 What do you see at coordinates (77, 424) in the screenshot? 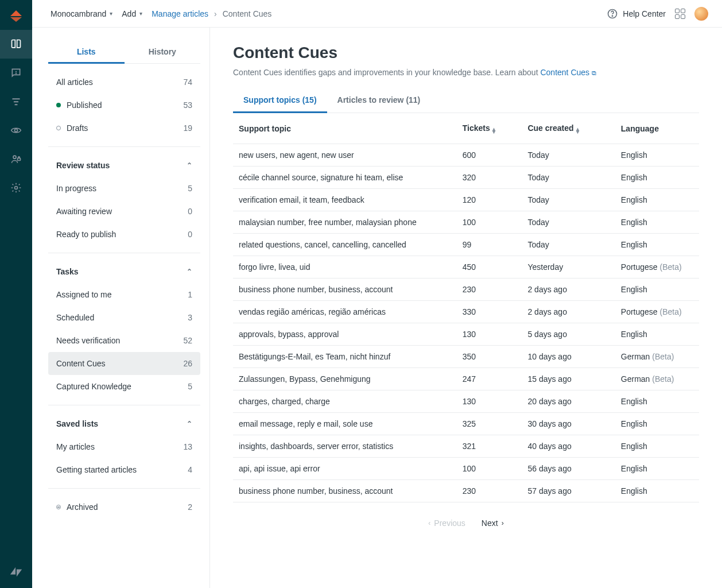
I see `section-title: Saved lists` at bounding box center [77, 424].